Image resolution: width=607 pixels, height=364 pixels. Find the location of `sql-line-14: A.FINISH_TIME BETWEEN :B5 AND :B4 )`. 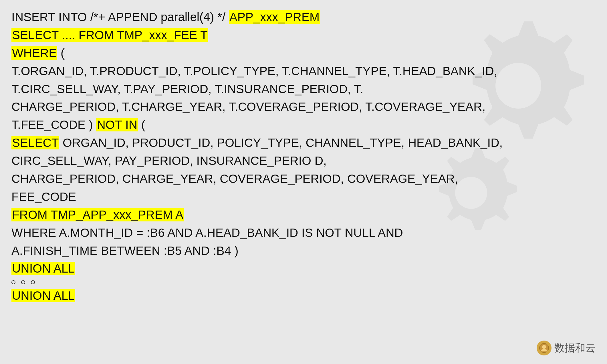

sql-line-14: A.FINISH_TIME BETWEEN :B5 AND :B4 ) is located at coordinates (304, 251).